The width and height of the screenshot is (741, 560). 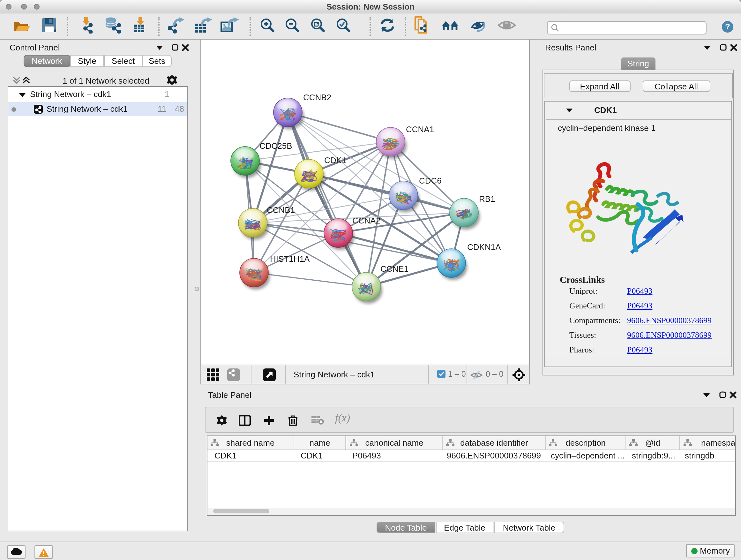 I want to click on svg-text: RB1, so click(x=487, y=199).